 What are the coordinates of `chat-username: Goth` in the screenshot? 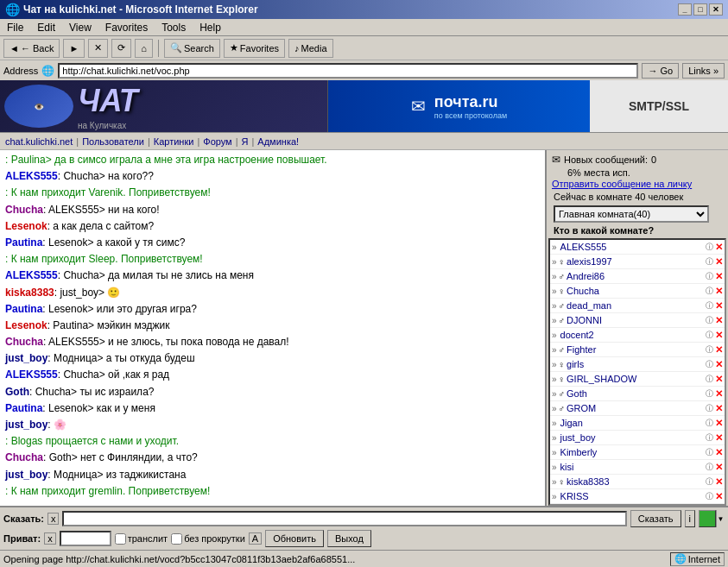 It's located at (17, 392).